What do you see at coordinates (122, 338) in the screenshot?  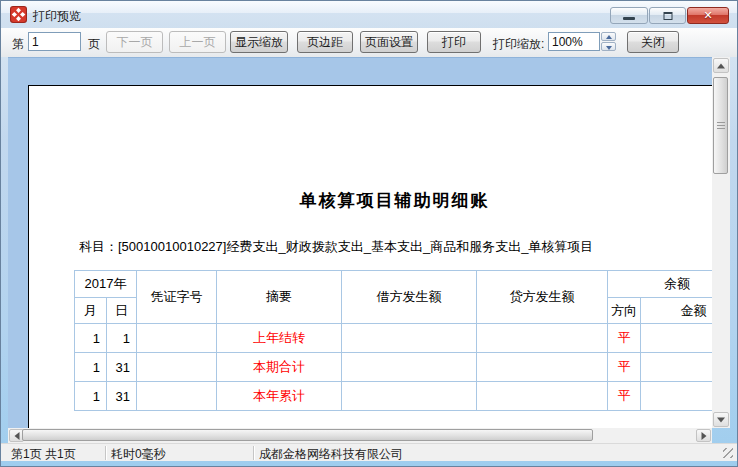 I see `cell-day: 1` at bounding box center [122, 338].